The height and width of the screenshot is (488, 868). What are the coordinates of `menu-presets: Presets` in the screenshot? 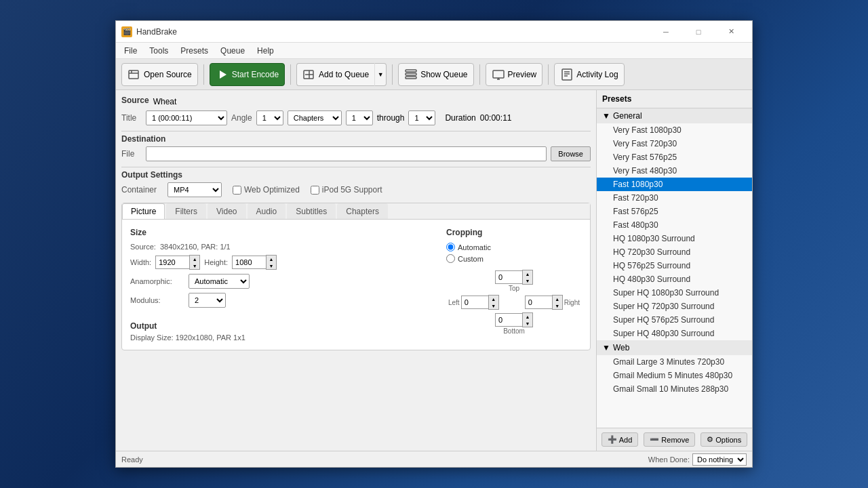 It's located at (194, 51).